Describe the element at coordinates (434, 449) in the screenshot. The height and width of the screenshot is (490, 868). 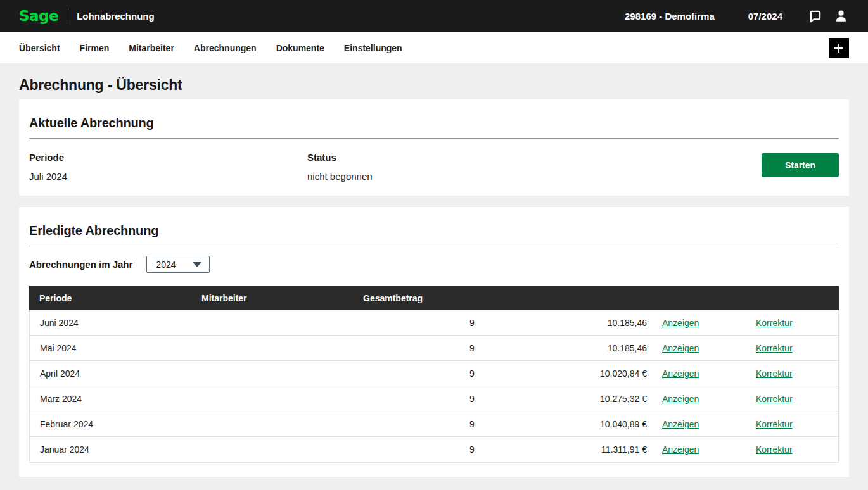
I see `table-row: Januar 2024 9 11.311,91 € Anzeigen Korre…` at that location.